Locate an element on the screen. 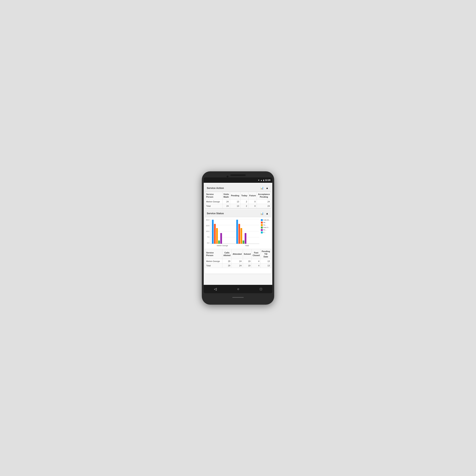  service-status-card: Service Status 📊 ▲ 30.0 22.5 15.0 7.5 is located at coordinates (238, 242).